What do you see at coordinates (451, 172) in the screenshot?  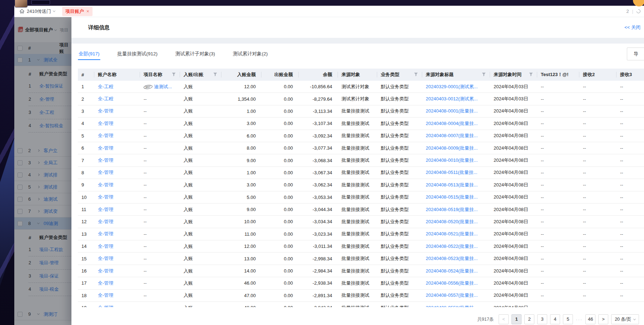 I see `source-title-link: 20240408-0511(批量挂...` at bounding box center [451, 172].